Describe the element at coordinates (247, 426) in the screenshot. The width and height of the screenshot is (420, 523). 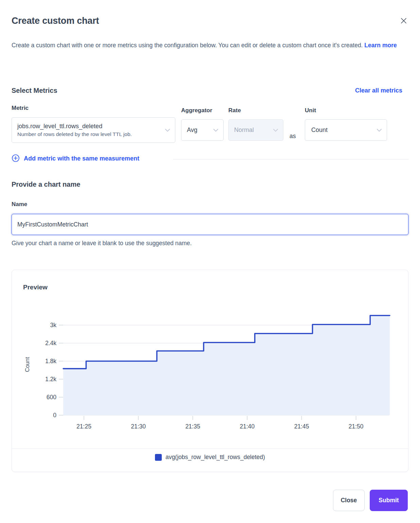
I see `svg-text: 21:40` at that location.